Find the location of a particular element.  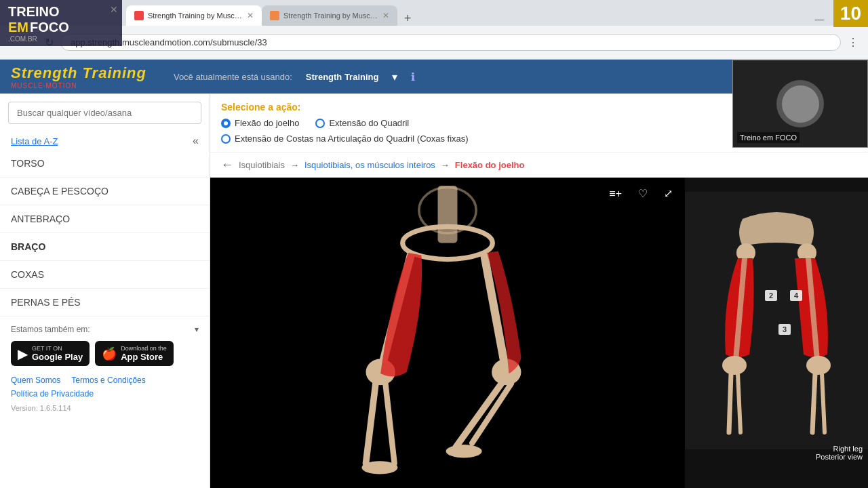

muscle-view-label: Right leg Posterior view is located at coordinates (840, 453).